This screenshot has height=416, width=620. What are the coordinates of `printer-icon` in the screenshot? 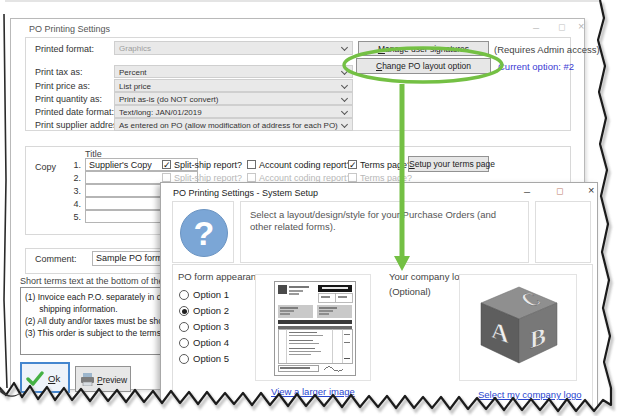 It's located at (88, 380).